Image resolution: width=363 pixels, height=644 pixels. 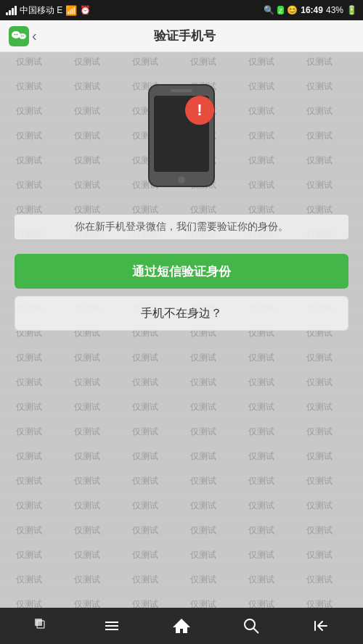 I want to click on description-text: 你在新手机登录微信，我们需要验证你的身份。, so click(x=182, y=227).